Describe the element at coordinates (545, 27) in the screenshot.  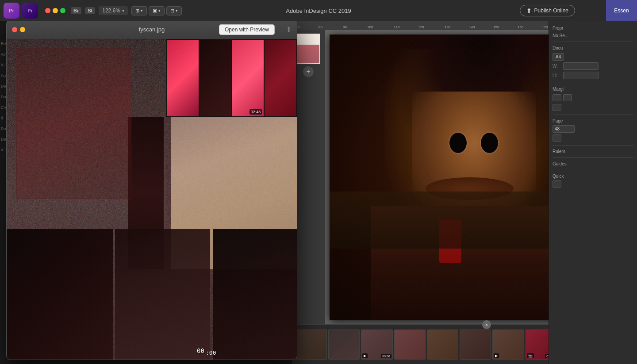
I see `ruler-mark-170: 170` at that location.